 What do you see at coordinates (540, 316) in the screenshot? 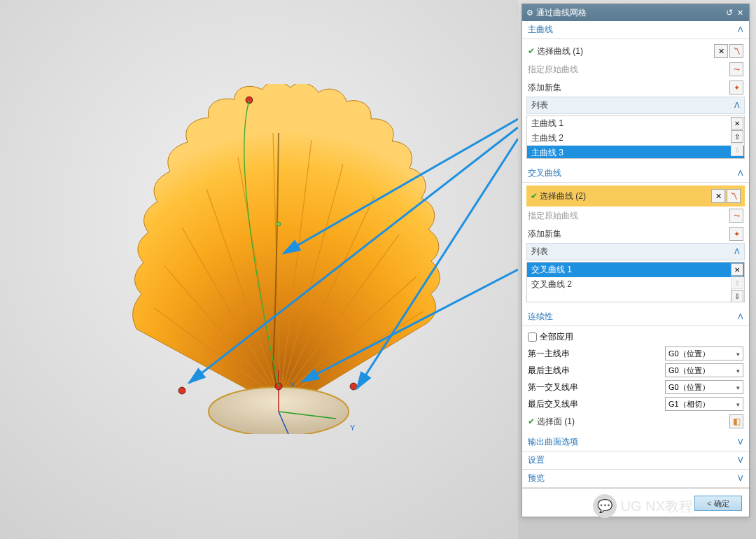
I see `section-continuity-title: 连续性` at bounding box center [540, 316].